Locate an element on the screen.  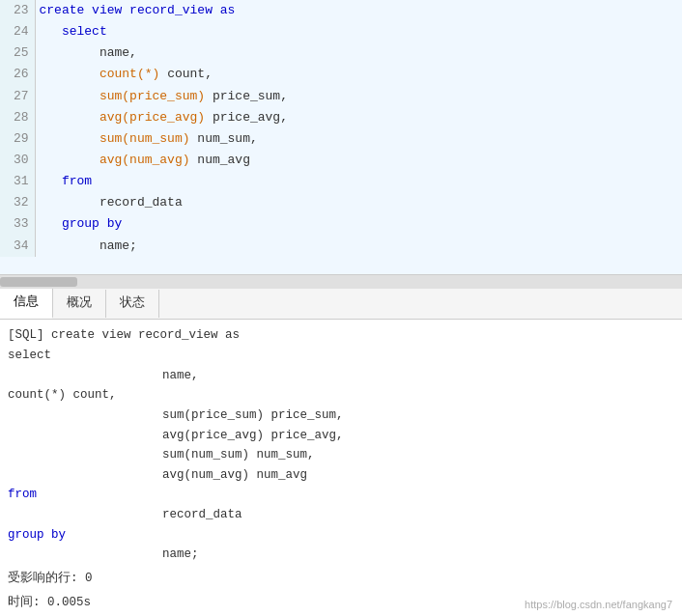
line-number: 25 is located at coordinates (17, 53).